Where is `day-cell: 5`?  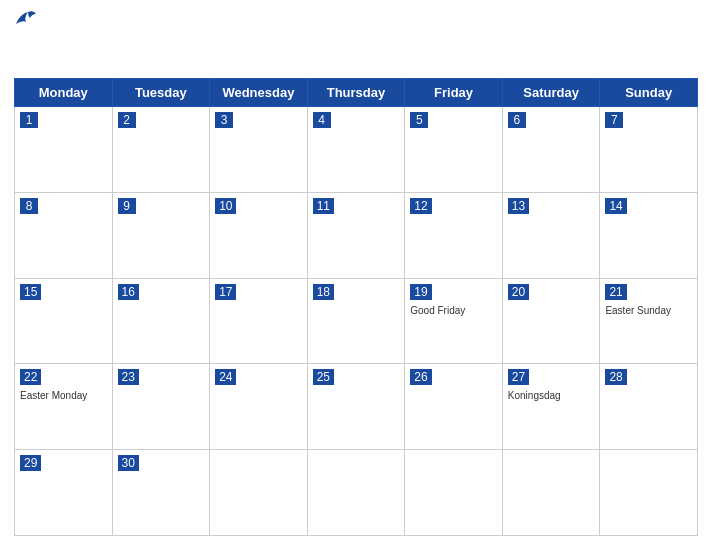
day-cell: 5 is located at coordinates (454, 150).